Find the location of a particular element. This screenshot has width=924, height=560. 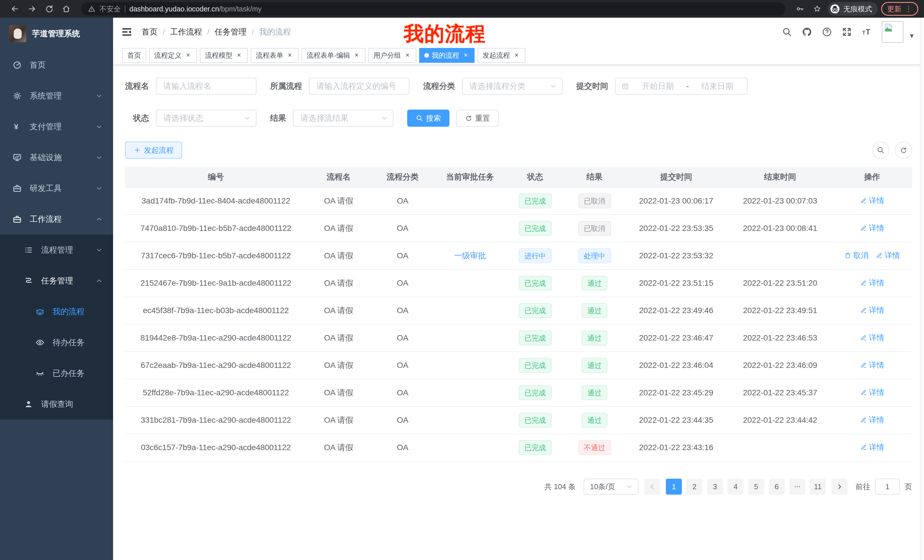

sidebar-item-我的流程: 我的流程 is located at coordinates (57, 312).